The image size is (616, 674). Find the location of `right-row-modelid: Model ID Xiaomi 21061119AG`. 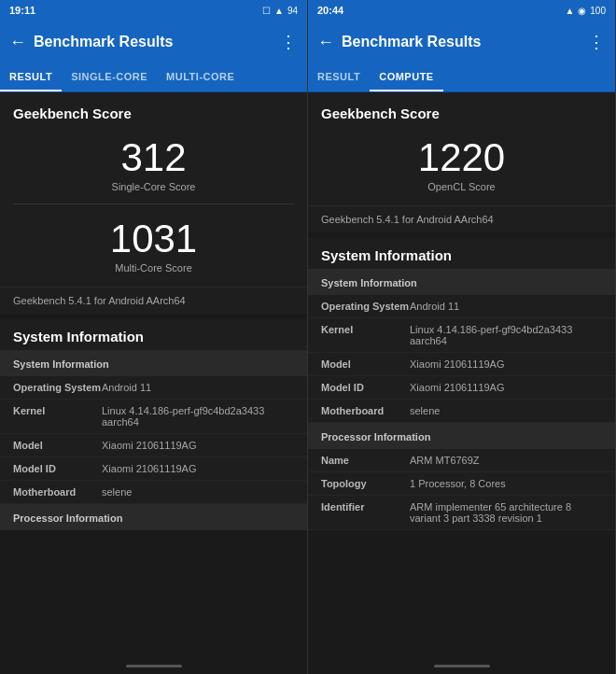

right-row-modelid: Model ID Xiaomi 21061119AG is located at coordinates (461, 388).